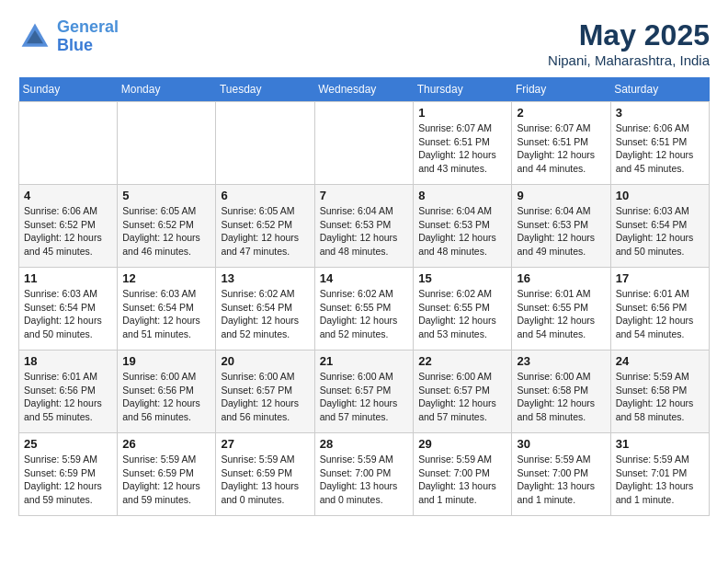 The image size is (728, 563). I want to click on day-cell: 20Sunrise: 6:00 AM Sunset: 6:57 PM Dayli…, so click(265, 392).